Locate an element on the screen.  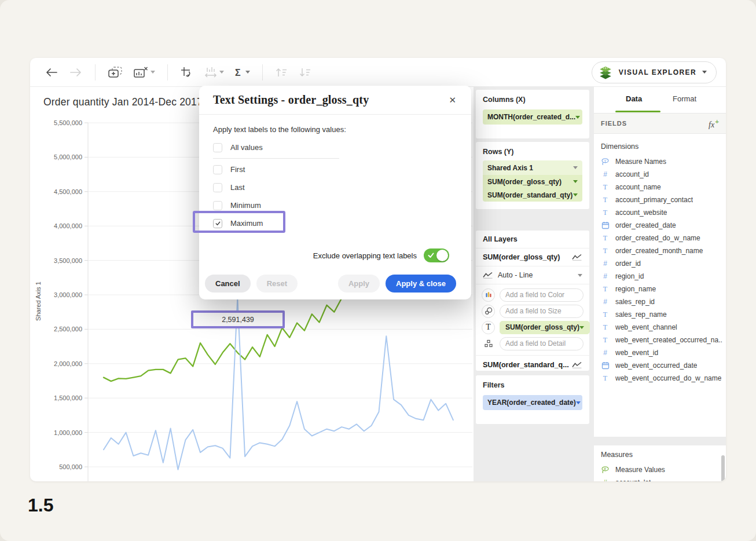
back-button is located at coordinates (52, 72).